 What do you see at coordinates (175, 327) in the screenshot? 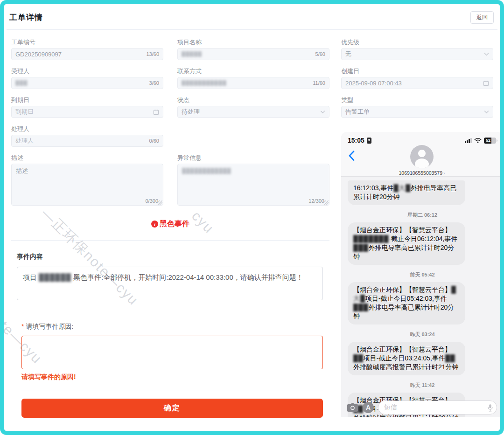
I see `reason-label-row: *请填写事件原因:` at bounding box center [175, 327].